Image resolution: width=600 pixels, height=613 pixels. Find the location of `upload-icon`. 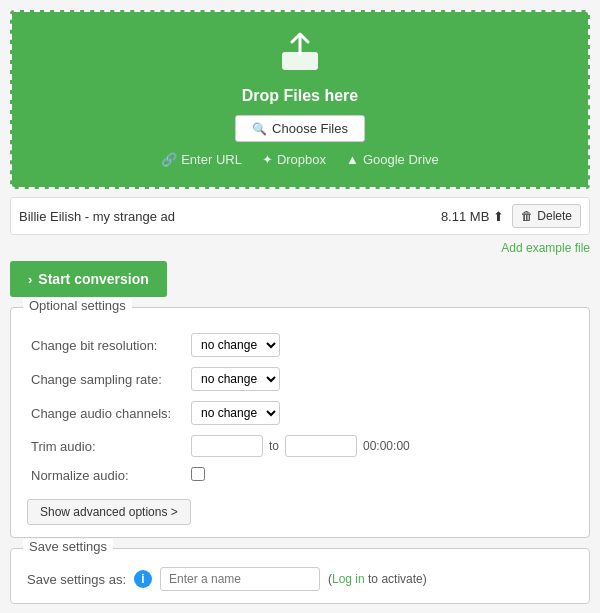

upload-icon is located at coordinates (300, 56).